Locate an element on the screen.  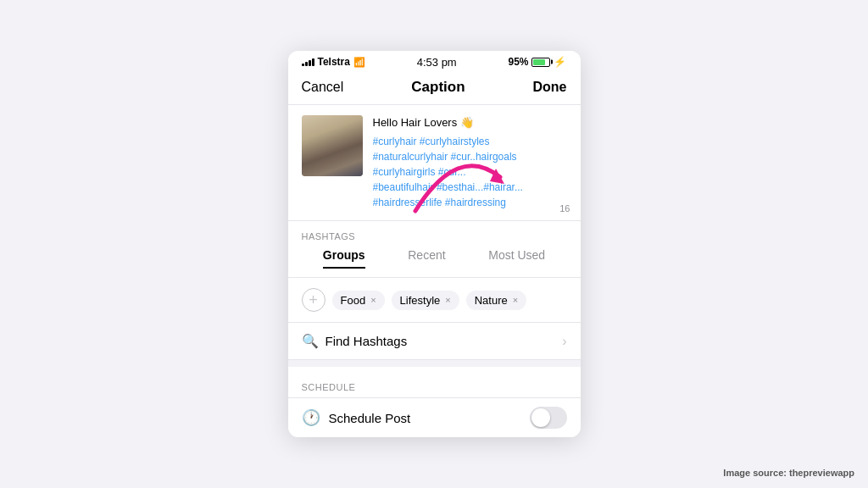
status-bar: Telstra 📶 4:53 pm 95% ⚡ is located at coordinates (434, 61).